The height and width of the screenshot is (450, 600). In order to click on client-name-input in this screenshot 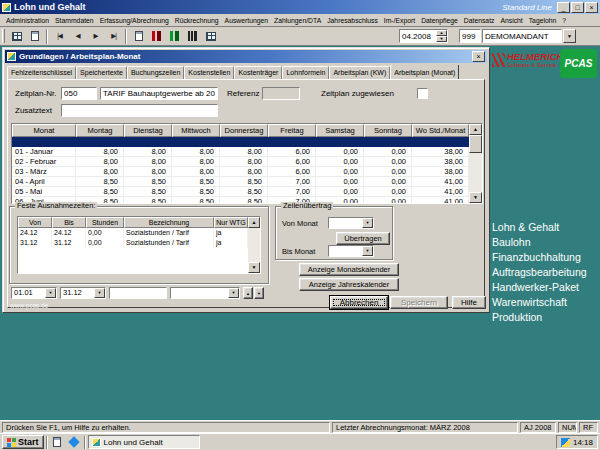, I will do `click(522, 36)`.